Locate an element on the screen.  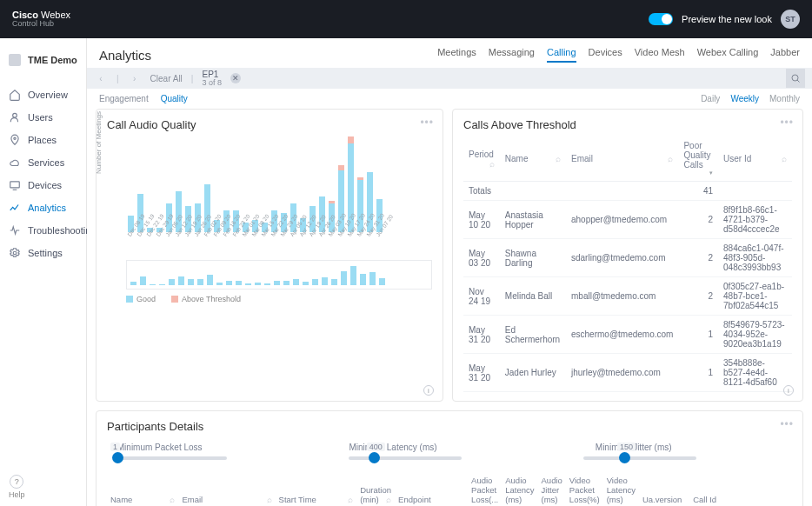
sort-desc-icon: ▾ is located at coordinates (698, 173).